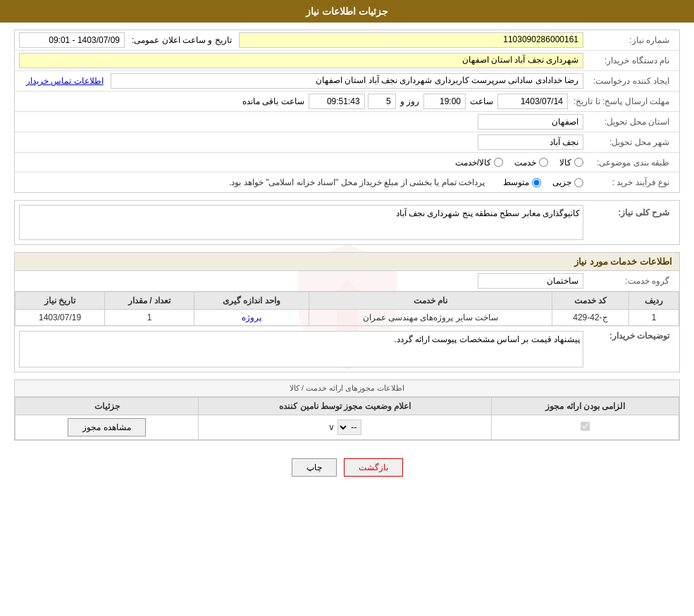 This screenshot has height=616, width=694. I want to click on radio-khedmat: خدمت, so click(531, 163).